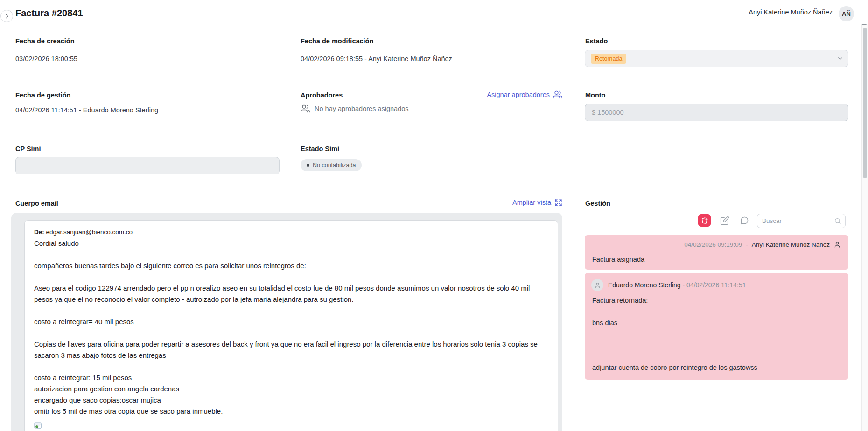 Image resolution: width=868 pixels, height=431 pixels. What do you see at coordinates (717, 112) in the screenshot?
I see `monto-input: $ 1500000` at bounding box center [717, 112].